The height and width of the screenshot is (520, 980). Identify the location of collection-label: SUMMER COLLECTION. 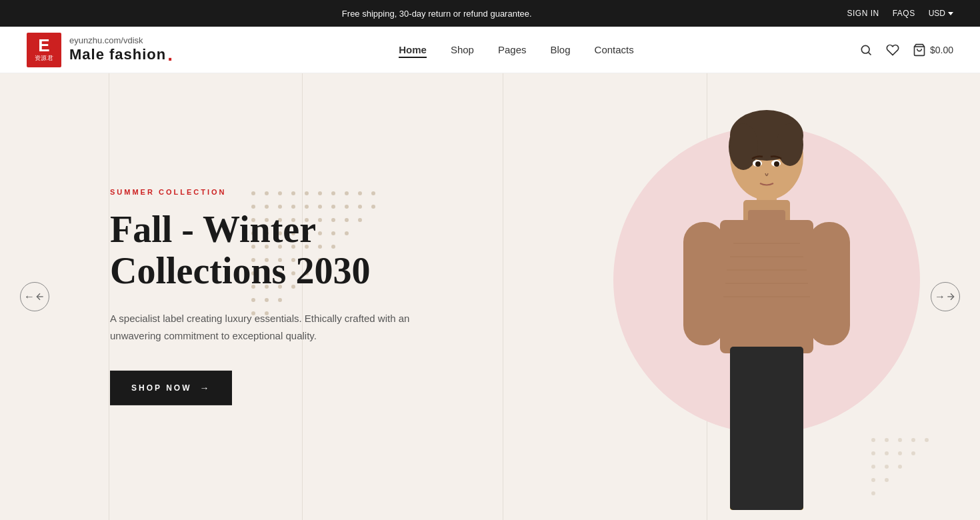
(260, 192).